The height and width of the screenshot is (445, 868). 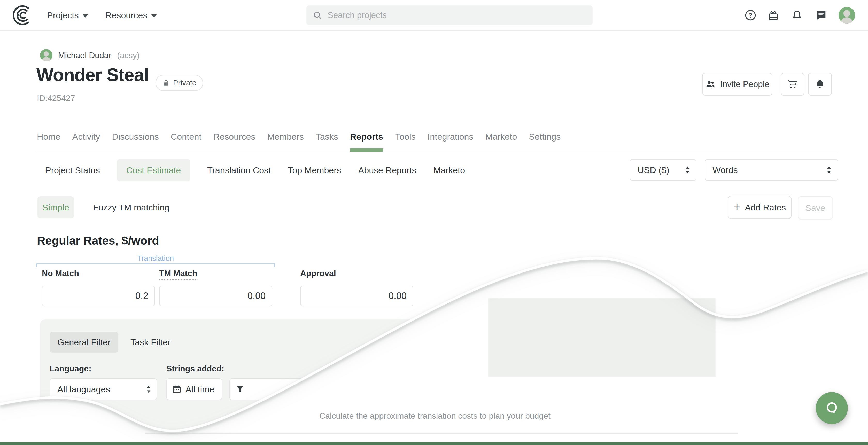 What do you see at coordinates (367, 141) in the screenshot?
I see `tab-reports: Reports` at bounding box center [367, 141].